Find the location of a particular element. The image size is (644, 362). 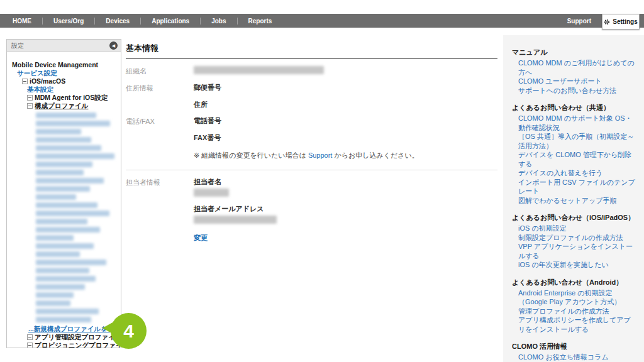

page-title: 基本情報 is located at coordinates (312, 51).